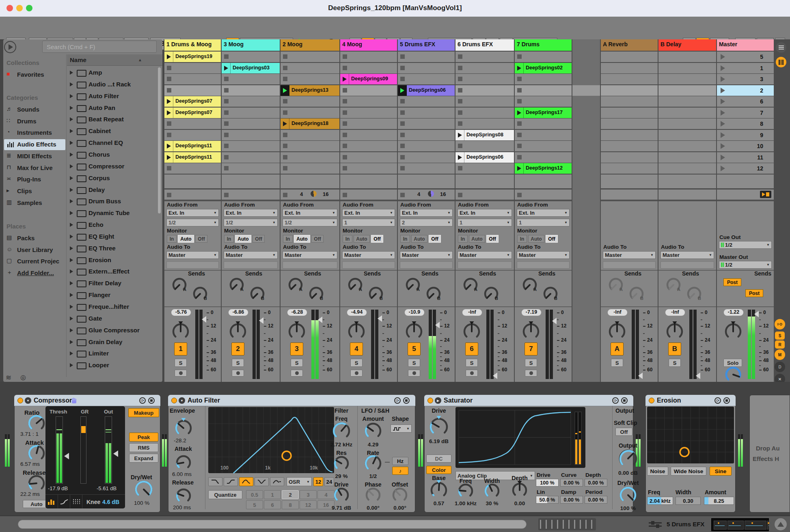 The height and width of the screenshot is (532, 790). What do you see at coordinates (745, 124) in the screenshot?
I see `scene-slot: 8` at bounding box center [745, 124].